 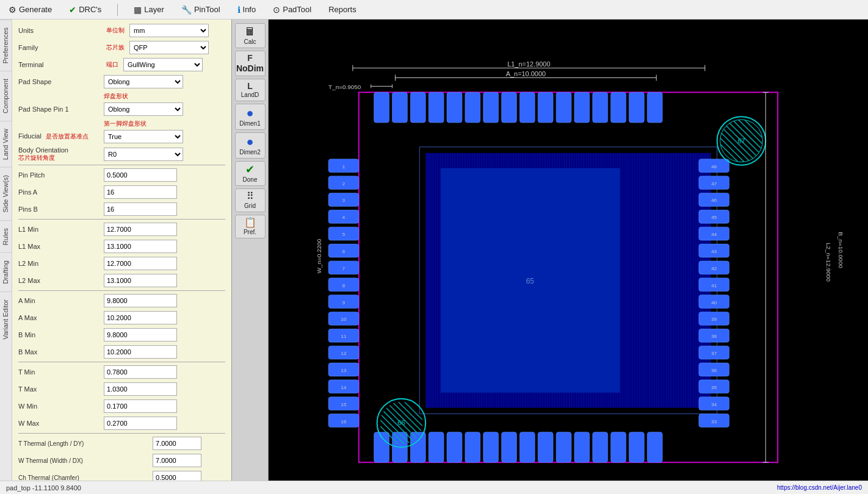 What do you see at coordinates (165, 154) in the screenshot?
I see `body-orientation-value: R0 R90 R180 R270` at bounding box center [165, 154].